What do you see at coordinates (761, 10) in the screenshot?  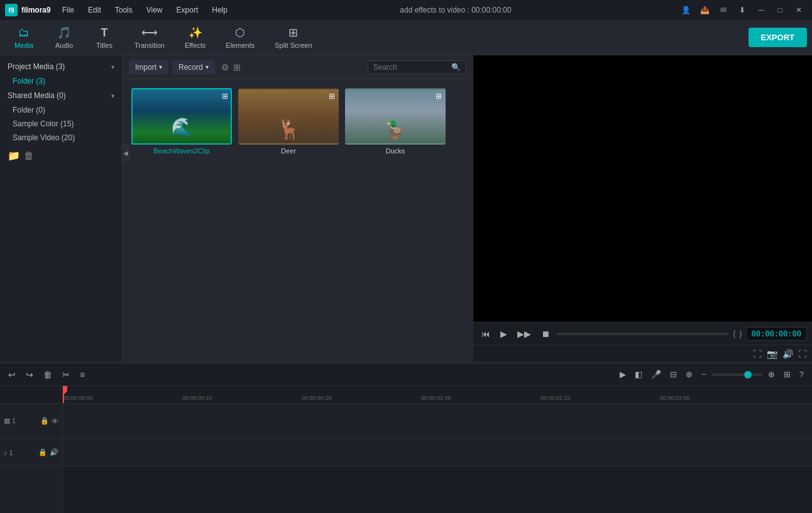 I see `minimize-btn: ─` at bounding box center [761, 10].